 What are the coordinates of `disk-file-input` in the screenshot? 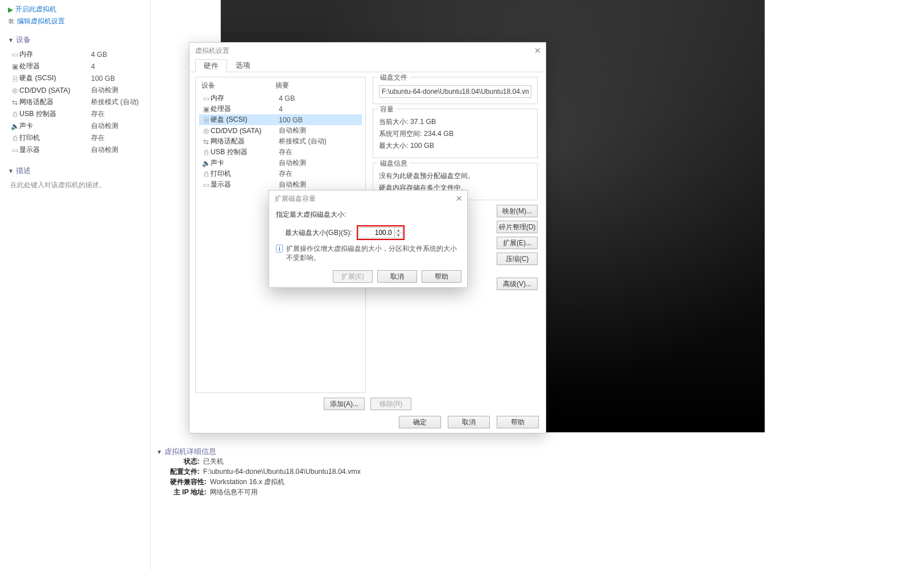 It's located at (455, 92).